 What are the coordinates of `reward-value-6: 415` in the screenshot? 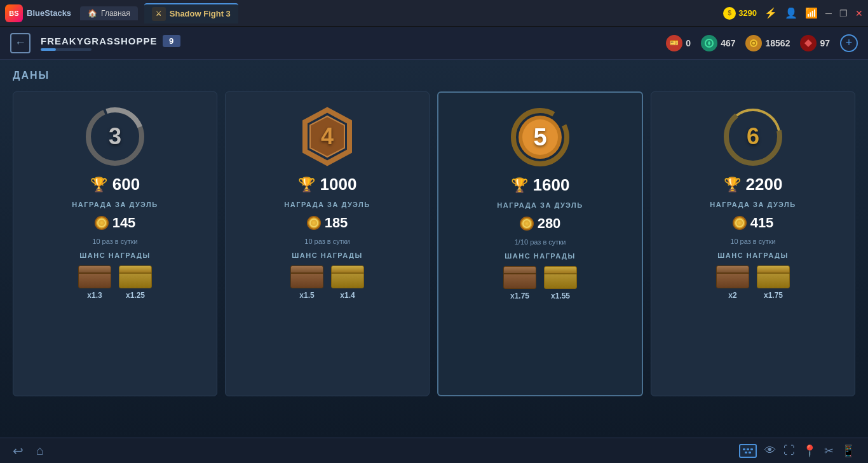 It's located at (763, 223).